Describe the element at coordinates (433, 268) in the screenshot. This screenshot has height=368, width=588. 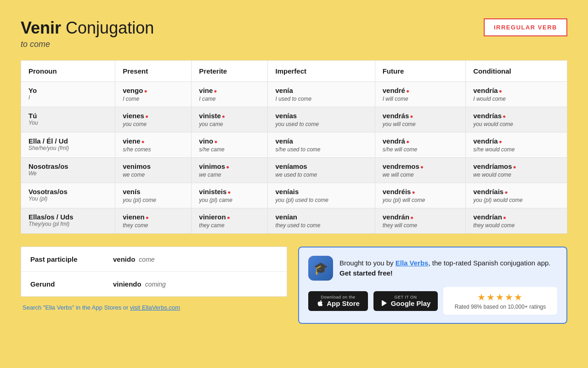
I see `promo-header: 🎓 Brought to you by Ella Verbs, the top-…` at that location.